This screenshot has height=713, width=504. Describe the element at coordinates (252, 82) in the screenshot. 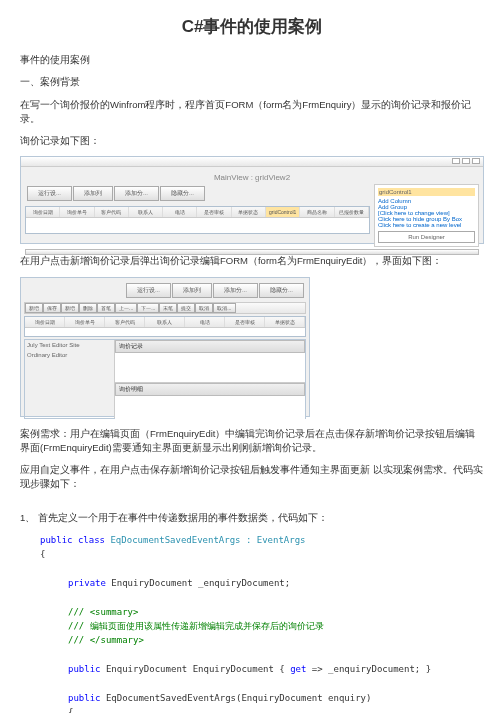

I see `section-heading: 一、案例背景` at that location.